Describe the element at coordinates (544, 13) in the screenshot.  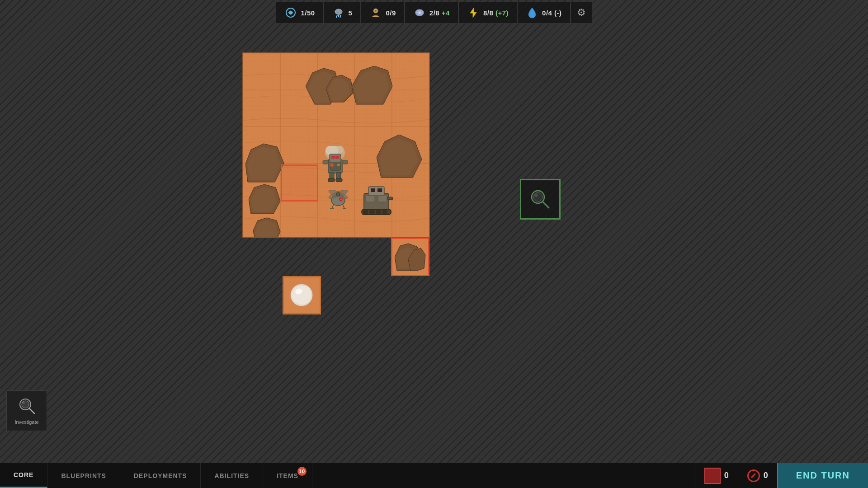
I see `hud-water: 0/4 (-)` at that location.